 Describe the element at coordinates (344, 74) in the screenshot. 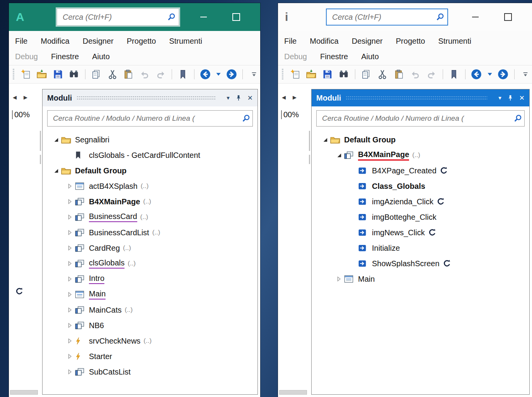

I see `find-in-files-button` at that location.